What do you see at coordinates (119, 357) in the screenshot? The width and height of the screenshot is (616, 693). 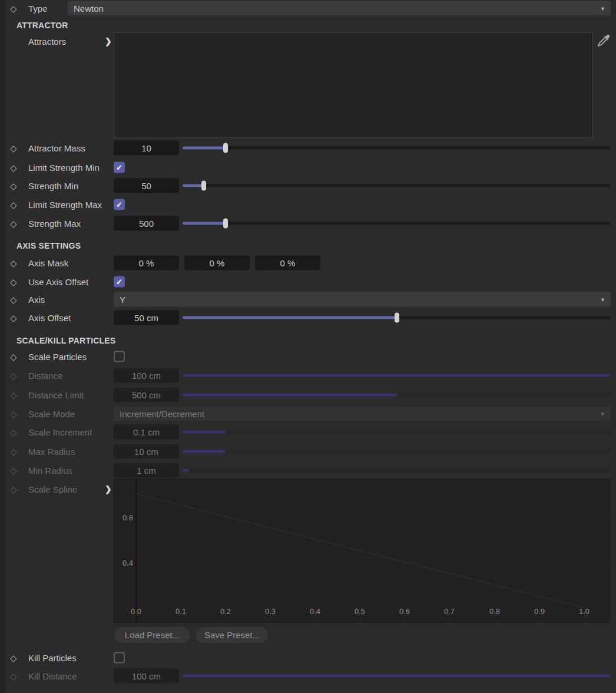 I see `scale-particles-checkbox: ✓` at bounding box center [119, 357].